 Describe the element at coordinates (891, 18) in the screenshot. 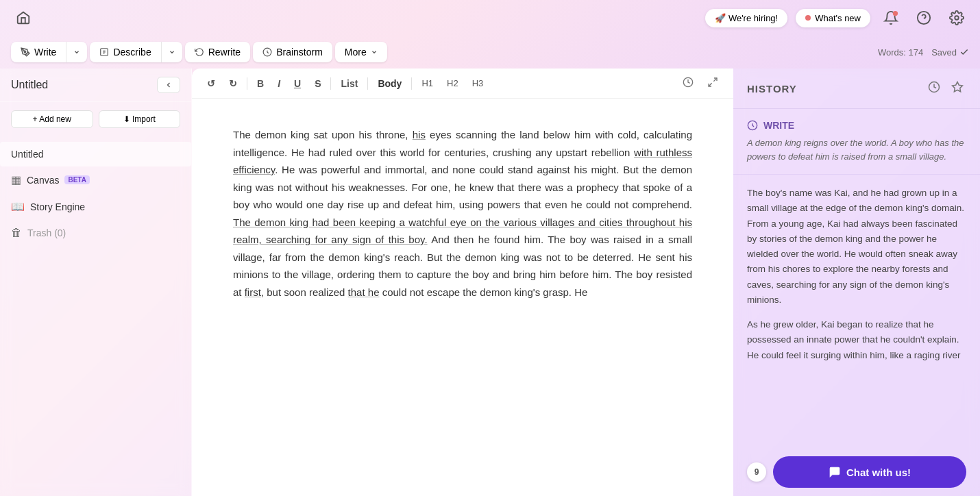

I see `alert-icon-button` at that location.